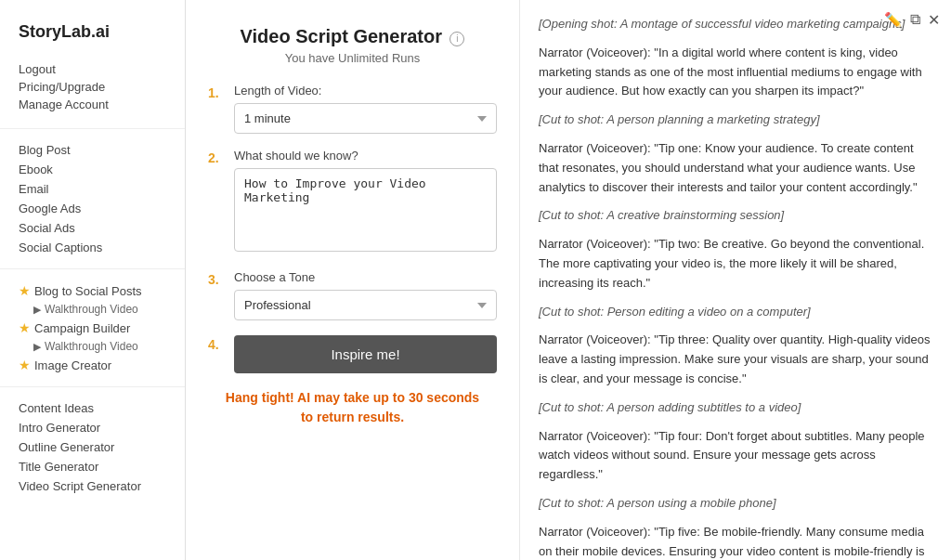 The width and height of the screenshot is (951, 560). I want to click on inspire-button: Inspire me!, so click(366, 355).